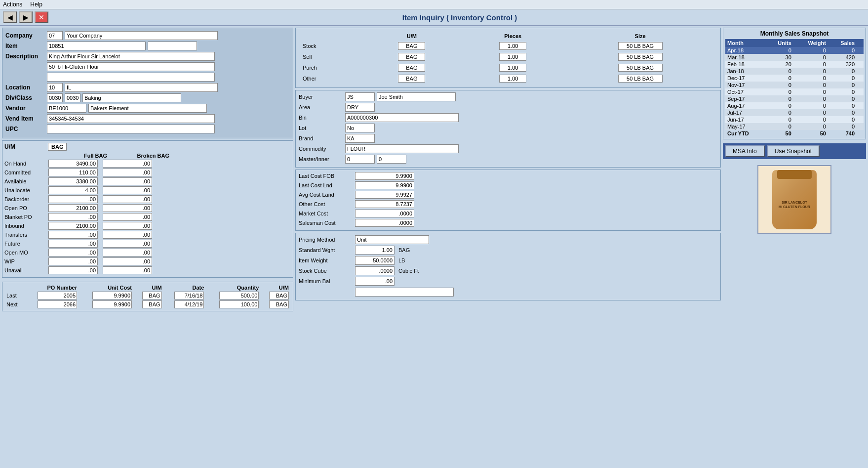 The image size is (868, 468). I want to click on po-next-number, so click(57, 304).